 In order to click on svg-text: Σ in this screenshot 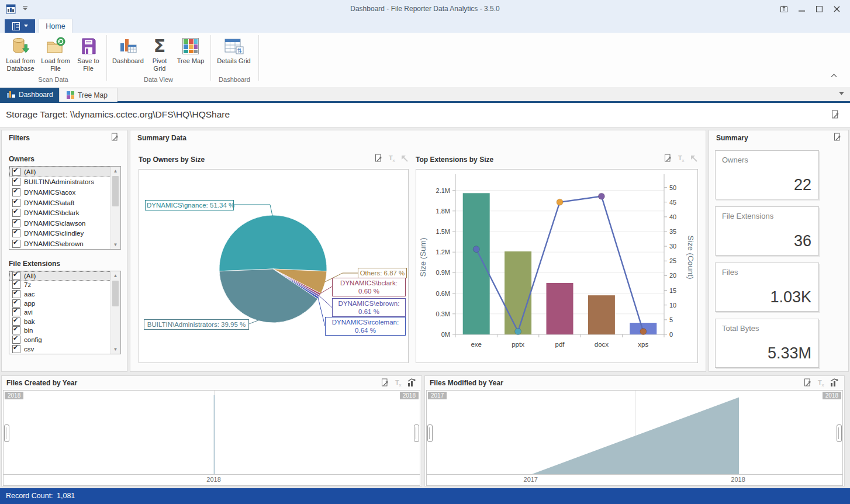, I will do `click(160, 46)`.